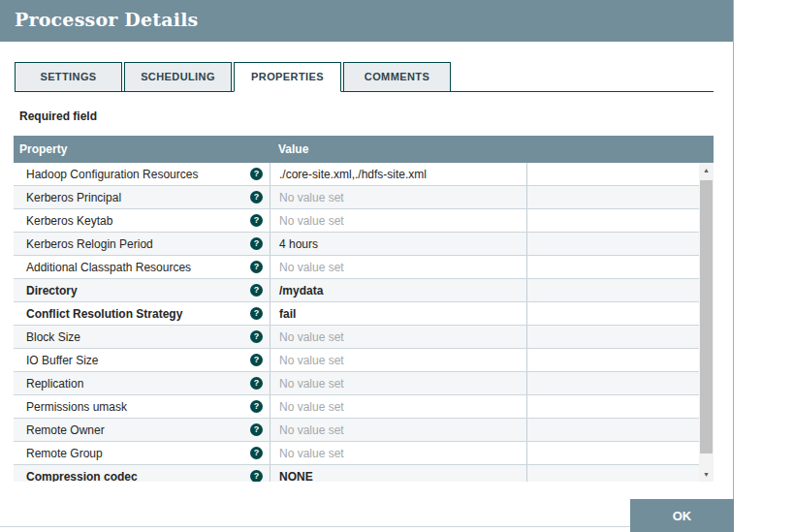  What do you see at coordinates (142, 198) in the screenshot?
I see `property-name-cell: Kerberos Principal?` at bounding box center [142, 198].